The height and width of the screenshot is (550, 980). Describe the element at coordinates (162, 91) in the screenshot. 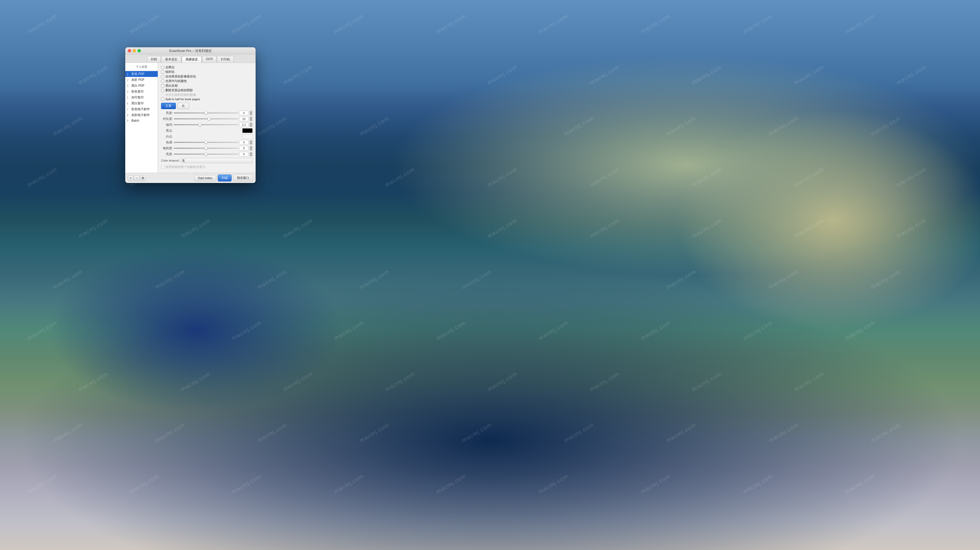

I see `checkbox-remove-shadow` at that location.